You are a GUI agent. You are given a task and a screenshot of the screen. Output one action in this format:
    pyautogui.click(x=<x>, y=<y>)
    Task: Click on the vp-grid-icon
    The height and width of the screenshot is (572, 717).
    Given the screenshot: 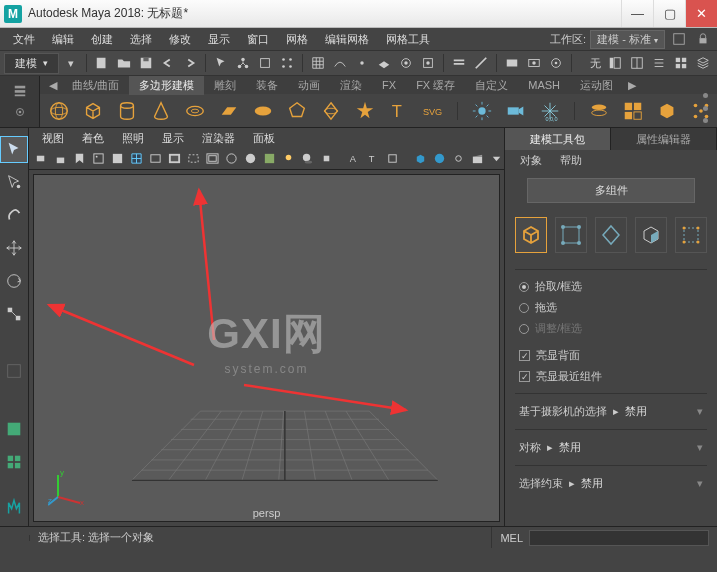 What is the action you would take?
    pyautogui.click(x=136, y=159)
    